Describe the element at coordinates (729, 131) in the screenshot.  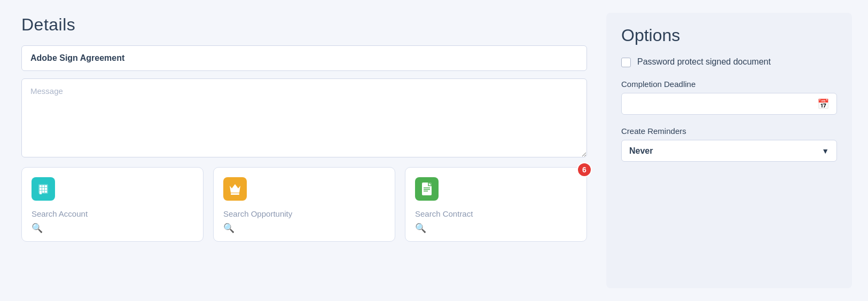
I see `create-reminders-label: Create Reminders` at that location.